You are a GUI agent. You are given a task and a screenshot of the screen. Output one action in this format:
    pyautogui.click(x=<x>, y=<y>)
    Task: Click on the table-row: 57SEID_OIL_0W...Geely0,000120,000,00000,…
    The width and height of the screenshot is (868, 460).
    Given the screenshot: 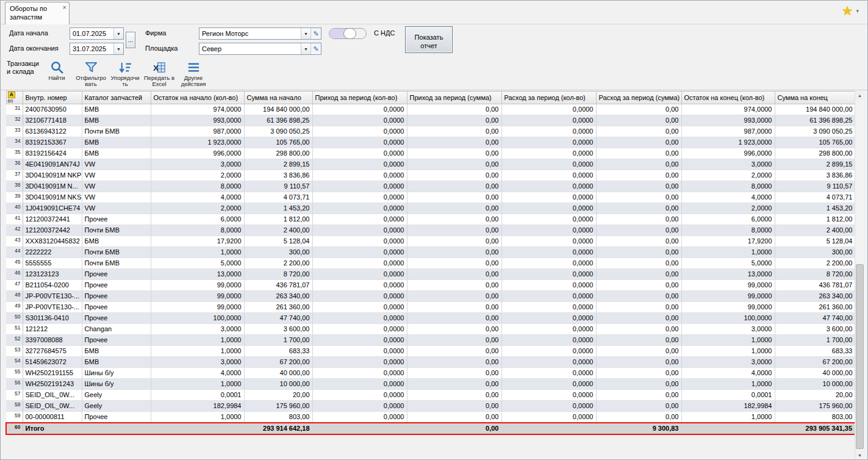 What is the action you would take?
    pyautogui.click(x=431, y=395)
    